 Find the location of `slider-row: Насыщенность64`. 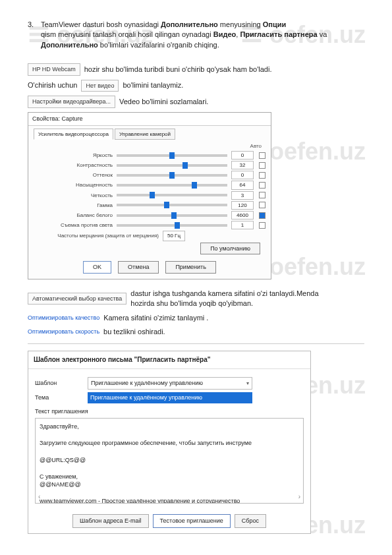

slider-row: Насыщенность64 is located at coordinates (150, 185).